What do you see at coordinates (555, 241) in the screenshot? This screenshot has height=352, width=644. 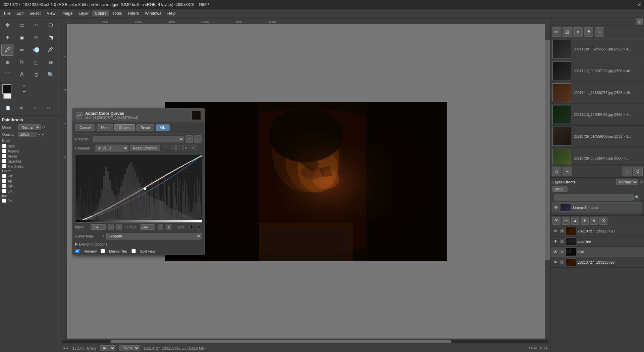 I see `layer-vis-1: 👁` at bounding box center [555, 241].